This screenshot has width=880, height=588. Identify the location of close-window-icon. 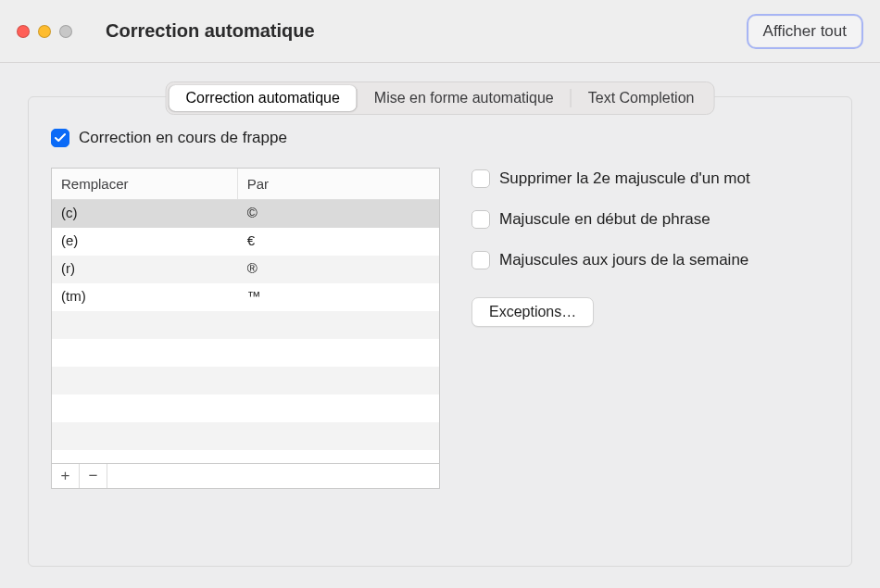
(23, 31).